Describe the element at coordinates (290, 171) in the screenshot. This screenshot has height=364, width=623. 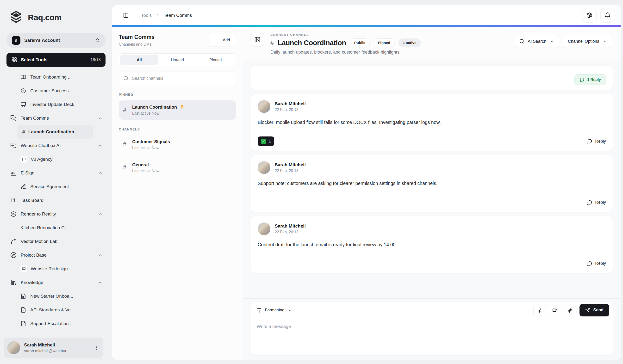
I see `message-timestamp: 22 Feb, 20:13` at that location.